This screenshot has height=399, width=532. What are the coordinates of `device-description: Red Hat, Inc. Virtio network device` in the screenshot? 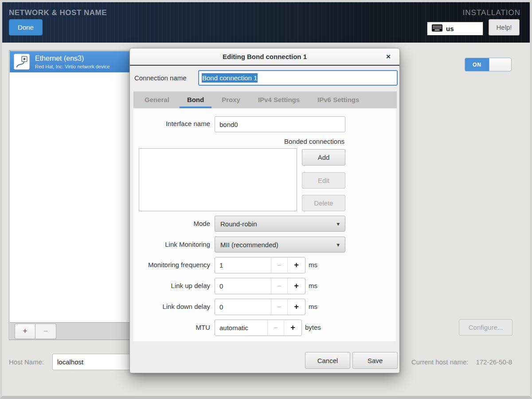 It's located at (73, 67).